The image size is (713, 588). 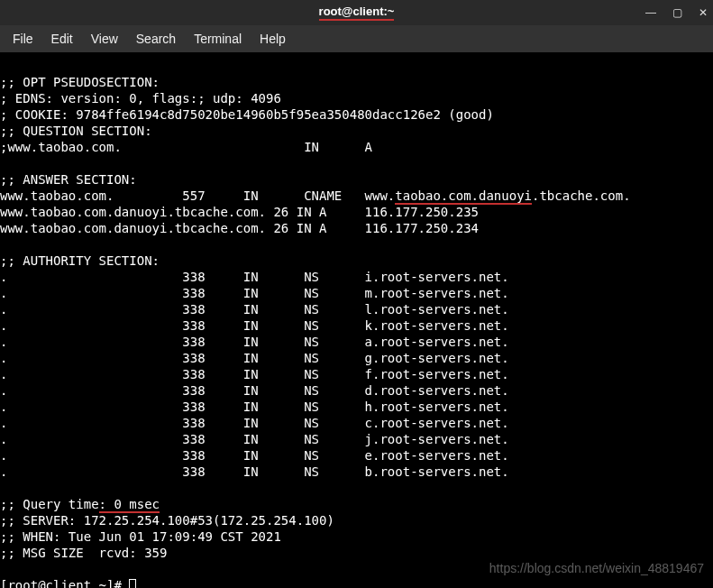 What do you see at coordinates (676, 13) in the screenshot?
I see `window-controls: — ▢ ✕` at bounding box center [676, 13].